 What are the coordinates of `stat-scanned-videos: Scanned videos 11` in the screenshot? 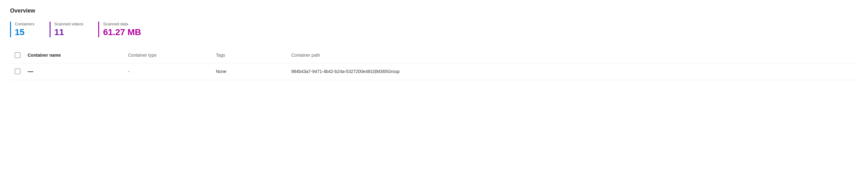 It's located at (67, 30).